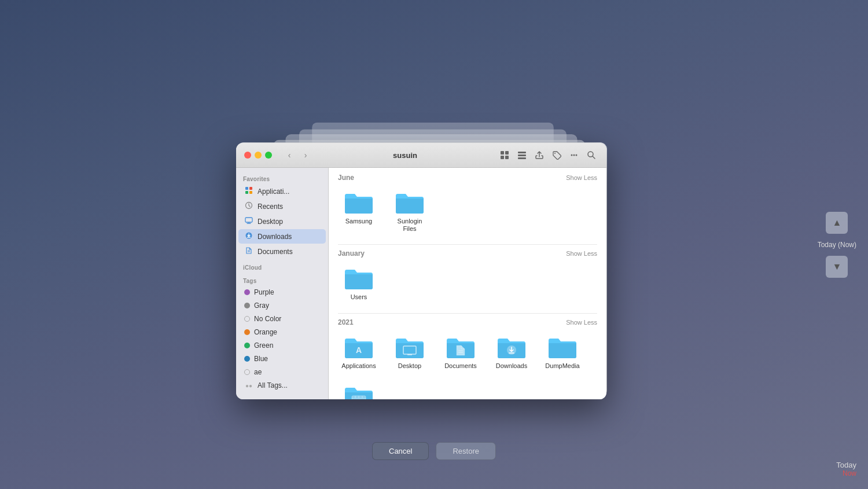 The height and width of the screenshot is (489, 868). I want to click on 2021-folder-grid: A Applications, so click(468, 366).